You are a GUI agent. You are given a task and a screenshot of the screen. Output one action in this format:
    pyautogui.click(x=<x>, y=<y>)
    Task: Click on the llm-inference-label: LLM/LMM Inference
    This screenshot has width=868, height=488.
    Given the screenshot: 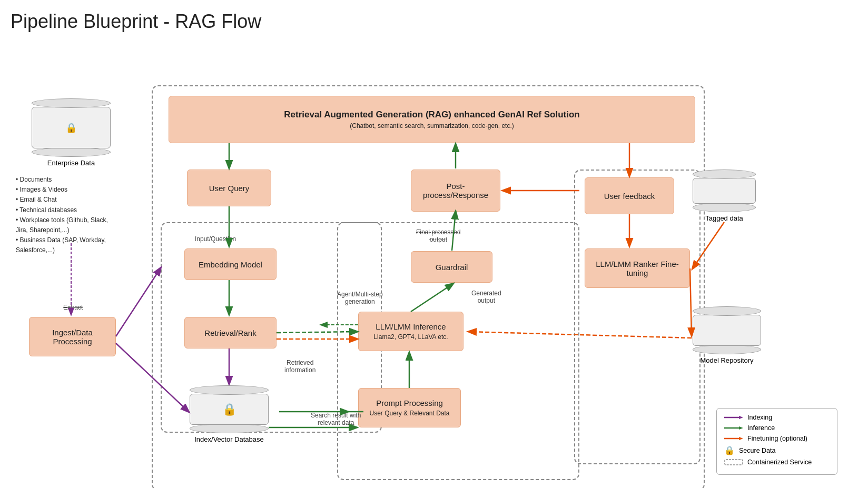 What is the action you would take?
    pyautogui.click(x=411, y=326)
    